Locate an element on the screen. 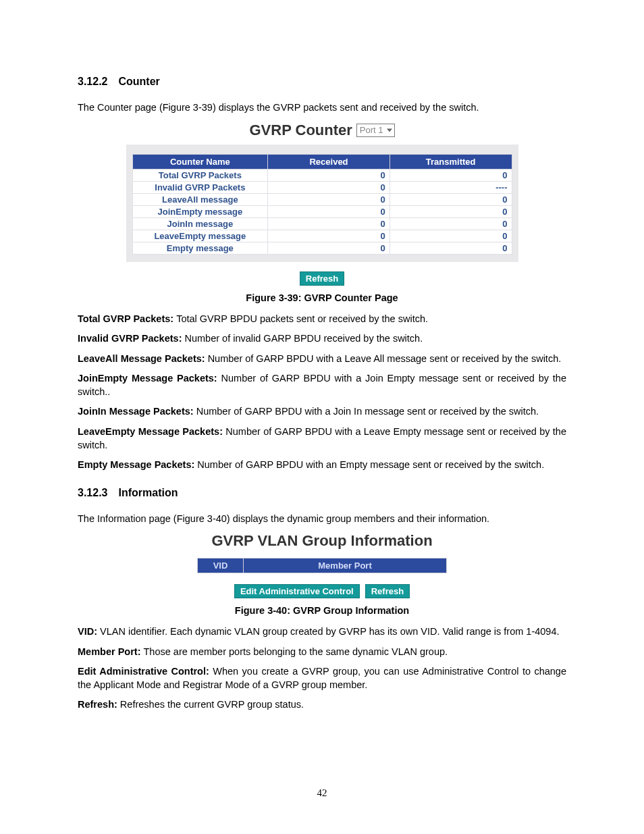 The width and height of the screenshot is (644, 834). counter-table-panel: Counter Name Received Transmitted Total … is located at coordinates (323, 203).